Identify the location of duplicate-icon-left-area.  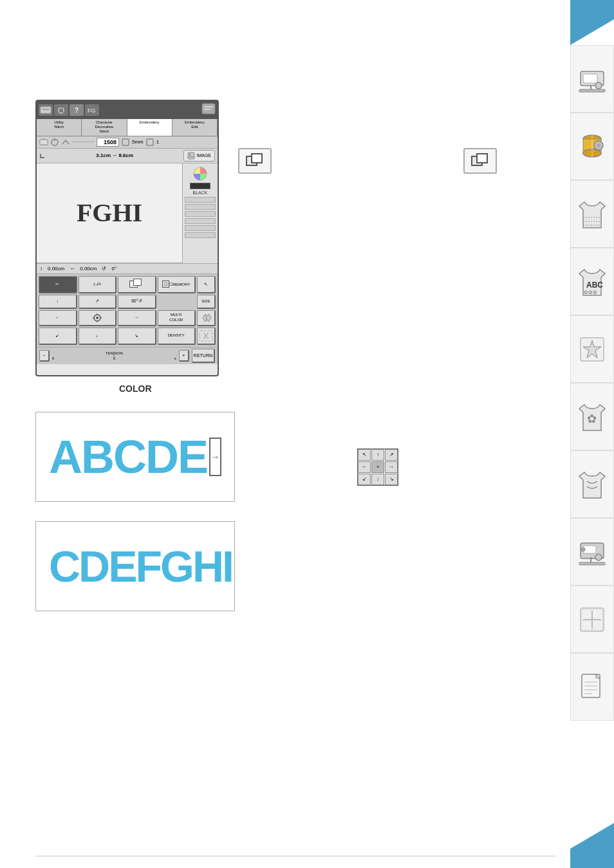
(255, 161).